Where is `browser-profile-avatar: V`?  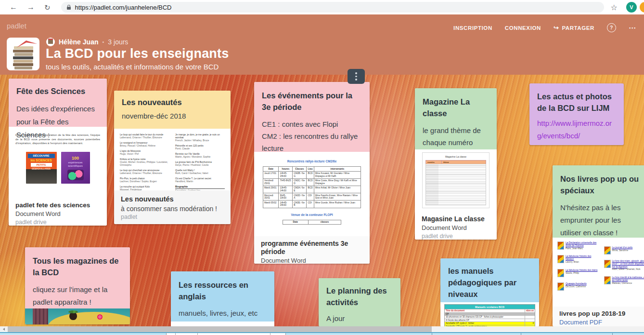
browser-profile-avatar: V is located at coordinates (631, 7).